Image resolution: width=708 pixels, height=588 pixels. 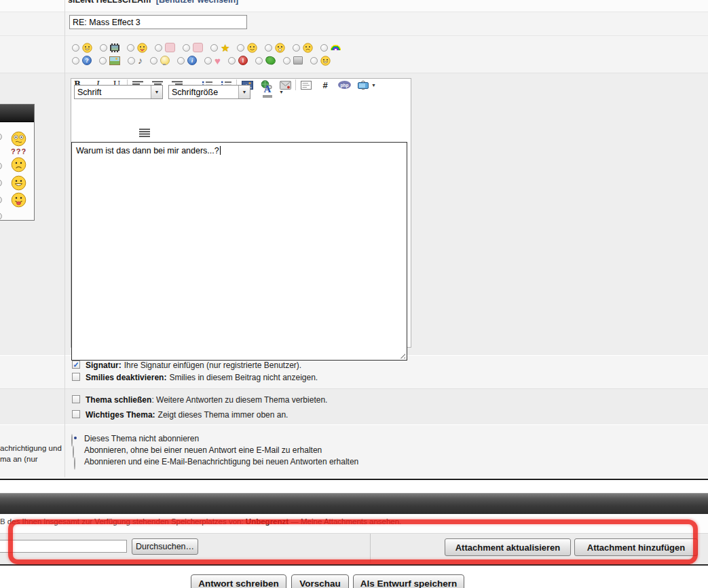 What do you see at coordinates (65, 239) in the screenshot?
I see `label-column-divider` at bounding box center [65, 239].